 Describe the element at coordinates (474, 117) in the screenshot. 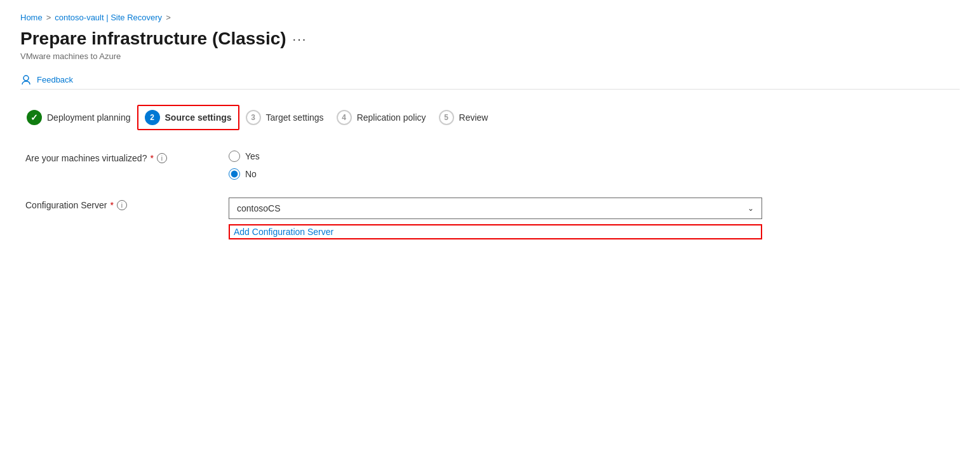

I see `step5-label: Review` at that location.